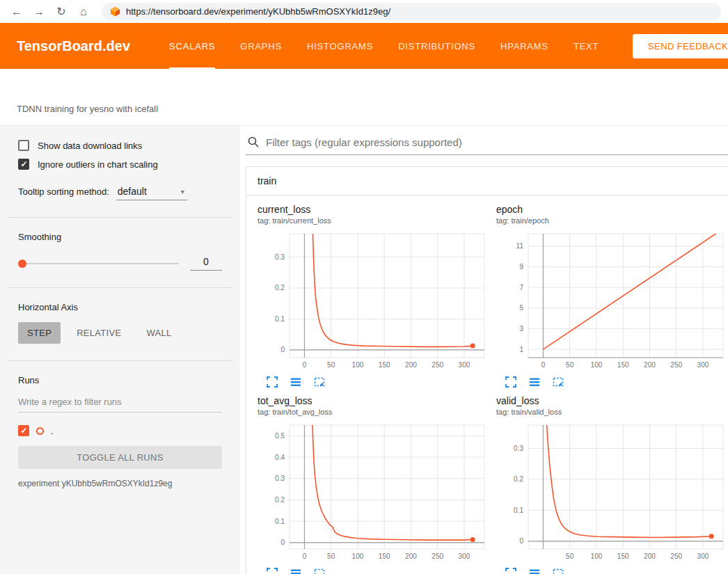 This screenshot has height=574, width=728. What do you see at coordinates (525, 46) in the screenshot?
I see `tab-hparams: HPARAMS` at bounding box center [525, 46].